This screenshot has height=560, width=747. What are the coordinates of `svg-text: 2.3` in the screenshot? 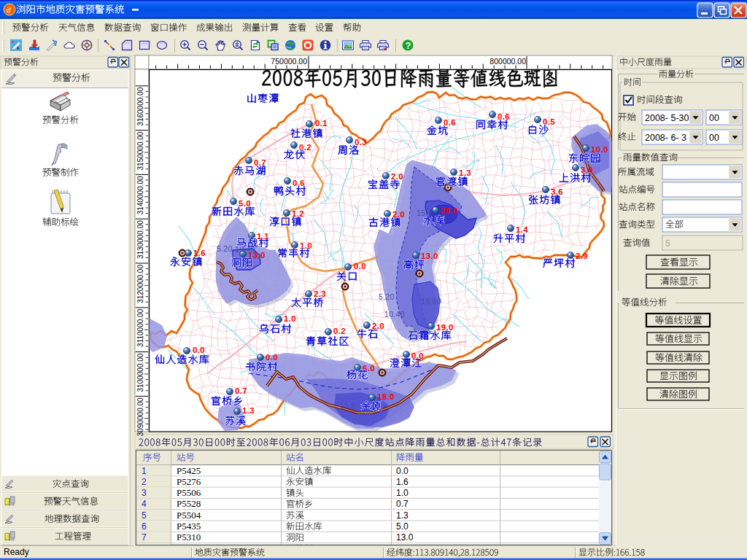 It's located at (320, 294).